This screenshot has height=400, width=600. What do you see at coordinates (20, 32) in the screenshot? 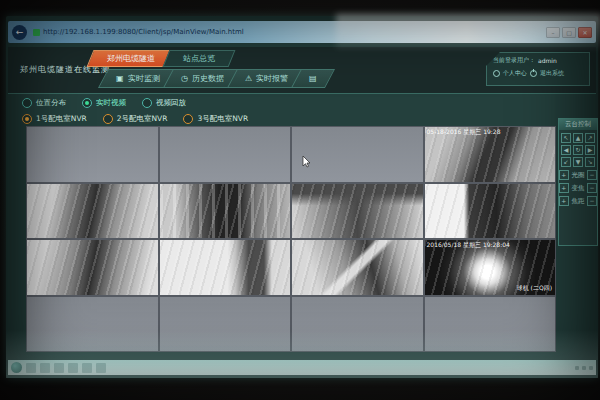
I see `browser-back-button: ←` at bounding box center [20, 32].